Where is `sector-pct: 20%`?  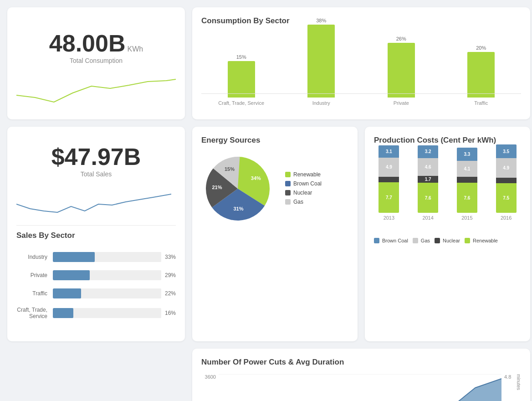
sector-pct: 20% is located at coordinates (481, 48).